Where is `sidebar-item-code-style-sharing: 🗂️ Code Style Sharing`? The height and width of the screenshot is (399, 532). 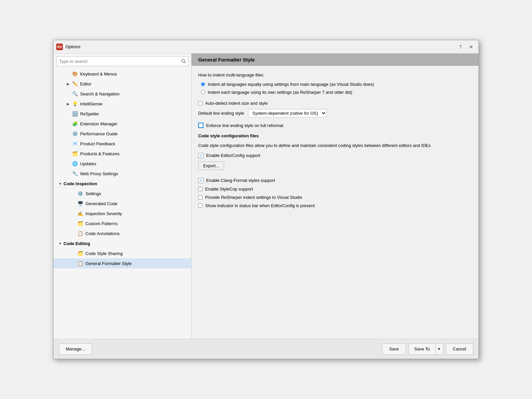
sidebar-item-code-style-sharing: 🗂️ Code Style Sharing is located at coordinates (122, 253).